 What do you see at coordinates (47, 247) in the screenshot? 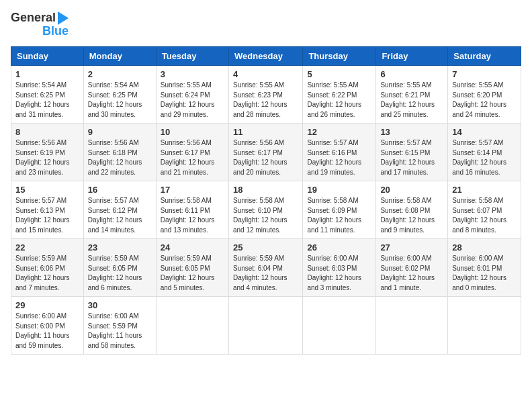
I see `day-number: 22` at bounding box center [47, 247].